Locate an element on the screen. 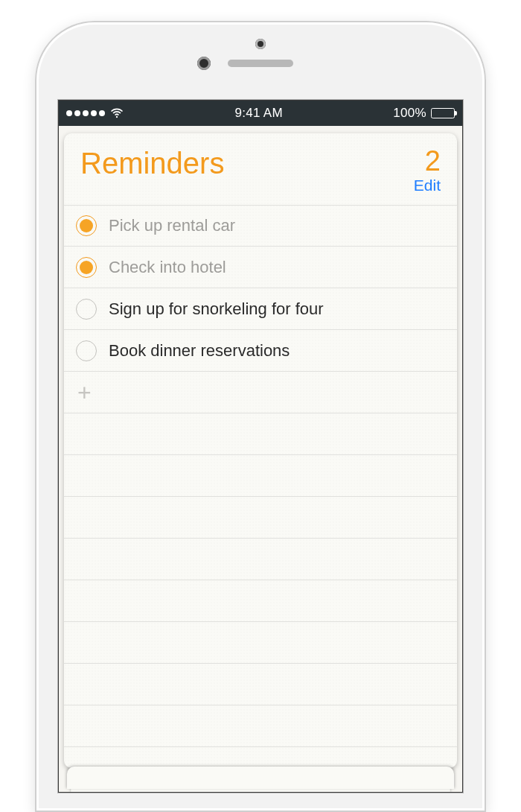 The height and width of the screenshot is (812, 521). plus-icon: + is located at coordinates (85, 393).